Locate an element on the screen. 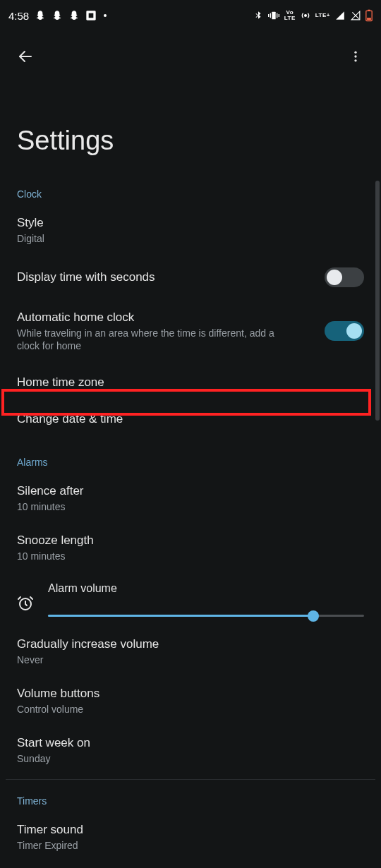  setting-value: Control volume is located at coordinates (151, 709).